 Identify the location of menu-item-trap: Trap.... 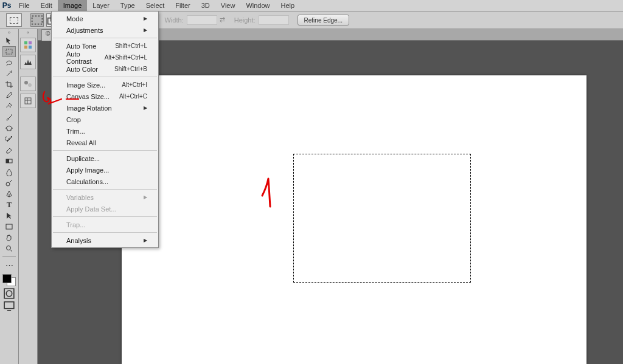
(105, 225).